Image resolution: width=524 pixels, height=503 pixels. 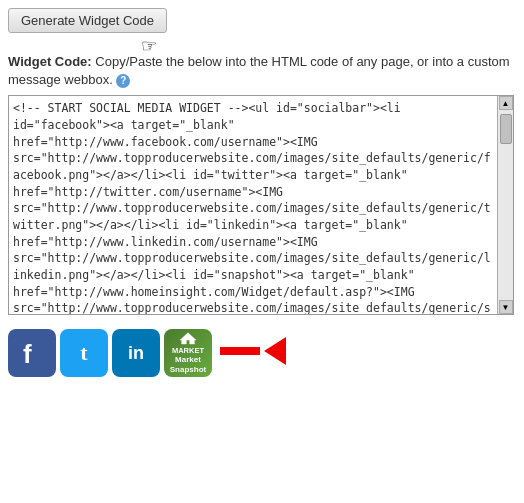 I want to click on scroll-up-arrow: ▲, so click(x=506, y=103).